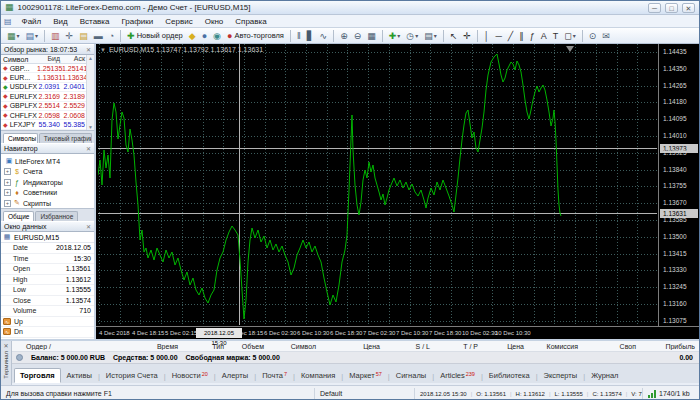 This screenshot has width=700, height=400. Describe the element at coordinates (274, 376) in the screenshot. I see `bottom-tab-Почта: Почта7` at that location.